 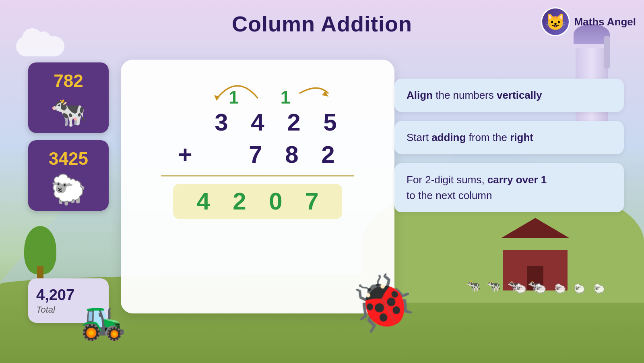 I want to click on result-box: 4 2 0 7, so click(x=258, y=201).